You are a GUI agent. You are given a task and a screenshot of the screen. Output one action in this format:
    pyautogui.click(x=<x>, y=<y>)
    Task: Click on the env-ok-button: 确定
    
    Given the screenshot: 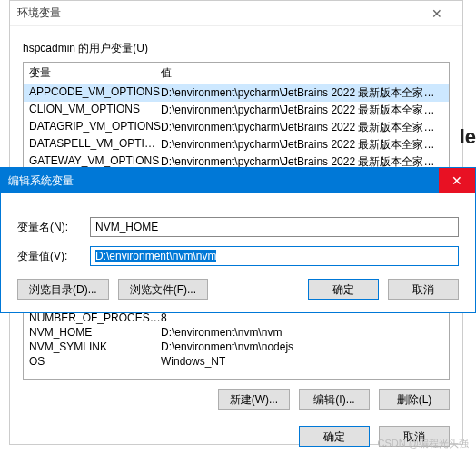 What is the action you would take?
    pyautogui.click(x=334, y=436)
    